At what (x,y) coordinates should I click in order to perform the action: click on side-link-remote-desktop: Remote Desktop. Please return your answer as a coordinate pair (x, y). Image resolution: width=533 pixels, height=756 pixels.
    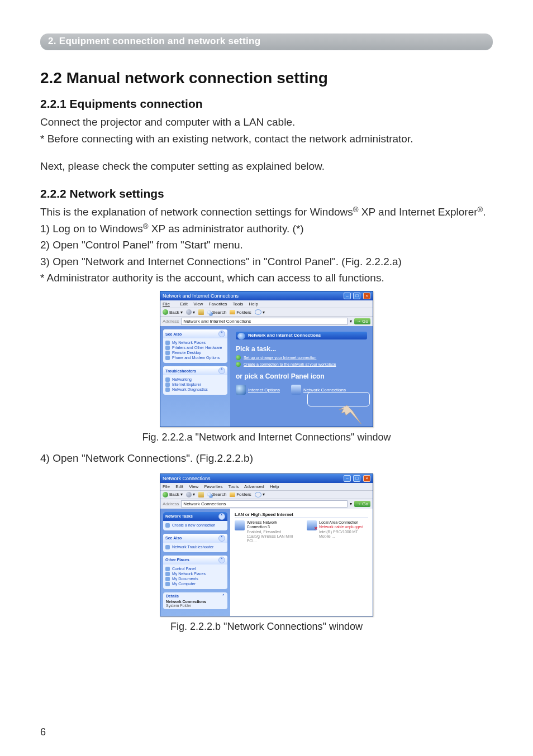
    Looking at the image, I should click on (196, 353).